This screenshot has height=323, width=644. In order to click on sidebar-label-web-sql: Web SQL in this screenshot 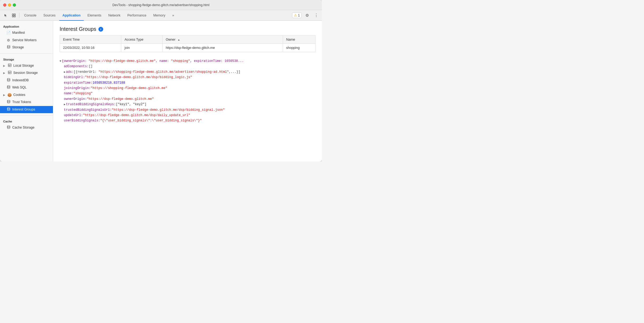, I will do `click(19, 88)`.